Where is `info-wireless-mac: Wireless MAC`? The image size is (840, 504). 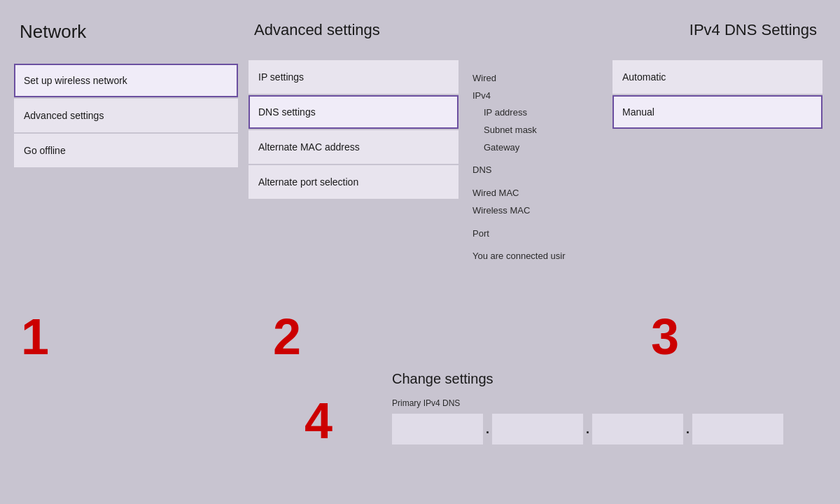 info-wireless-mac: Wireless MAC is located at coordinates (536, 211).